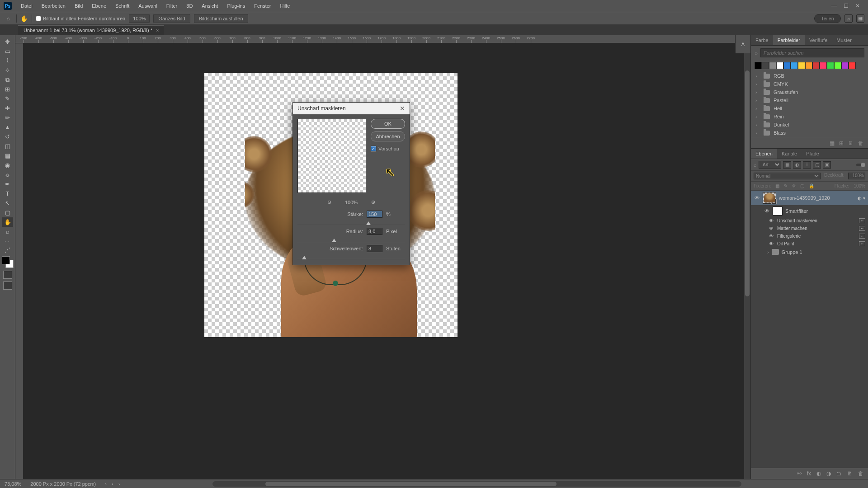 Image resolution: width=868 pixels, height=488 pixels. I want to click on gradient-tool-icon: ▤, so click(8, 155).